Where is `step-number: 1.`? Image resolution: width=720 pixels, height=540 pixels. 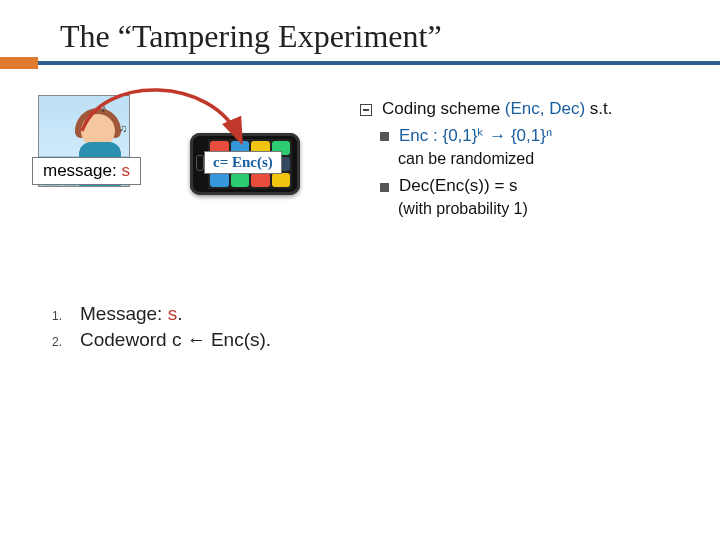 step-number: 1. is located at coordinates (66, 316).